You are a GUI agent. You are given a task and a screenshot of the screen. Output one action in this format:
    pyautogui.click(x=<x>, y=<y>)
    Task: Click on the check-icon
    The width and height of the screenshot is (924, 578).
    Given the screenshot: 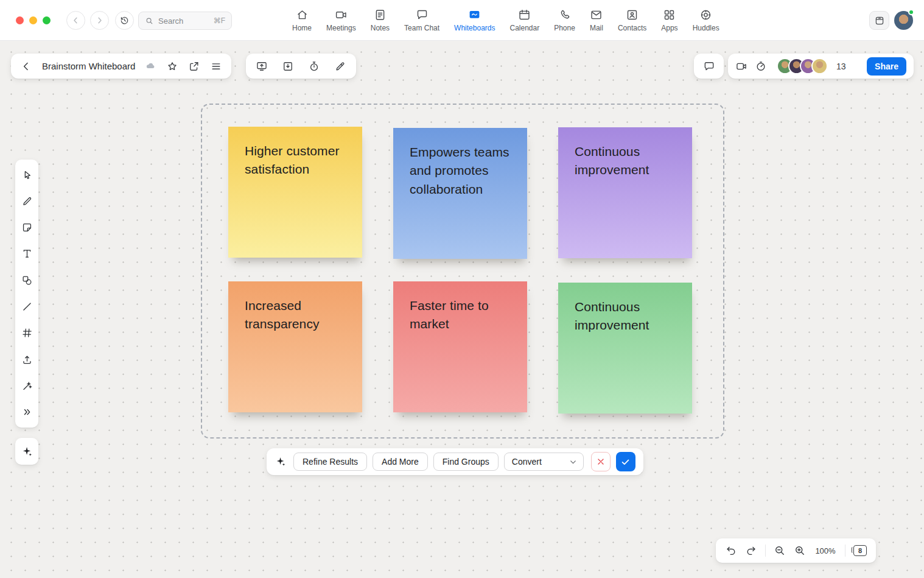 What is the action you would take?
    pyautogui.click(x=626, y=462)
    